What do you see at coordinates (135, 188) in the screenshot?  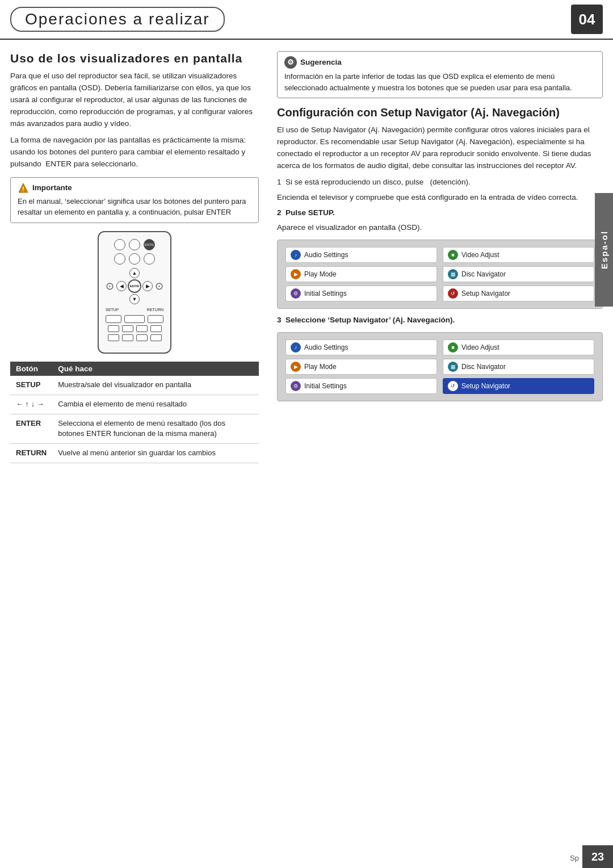 I see `importante-title: ! Importante` at bounding box center [135, 188].